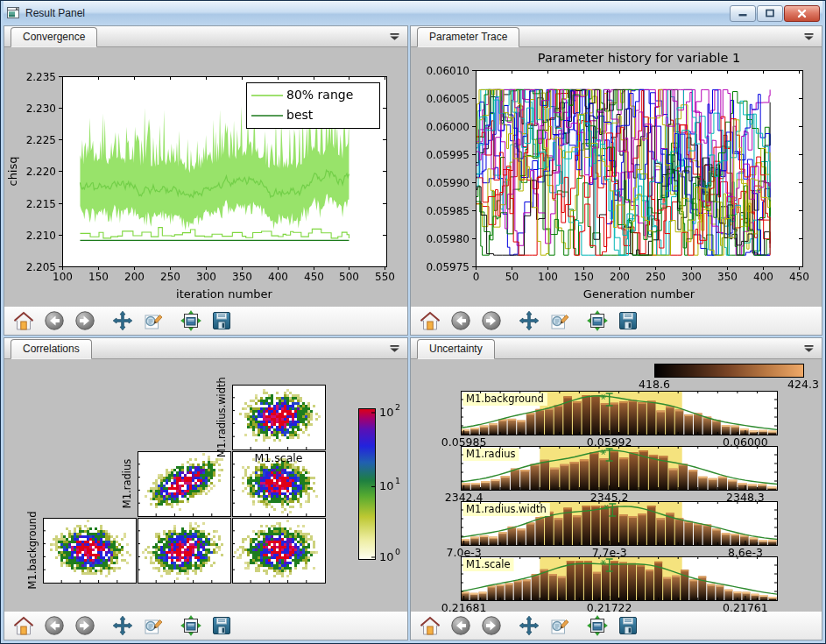  What do you see at coordinates (413, 13) in the screenshot?
I see `titlebar: Result Panel` at bounding box center [413, 13].